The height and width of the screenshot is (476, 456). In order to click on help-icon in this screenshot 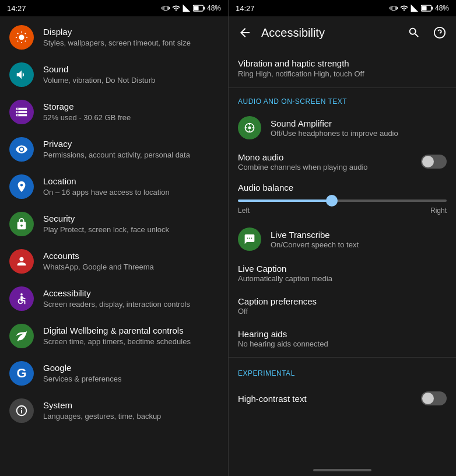, I will do `click(440, 33)`.